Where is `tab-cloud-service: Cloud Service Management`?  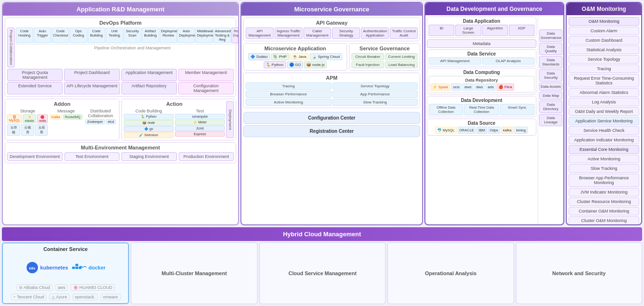 tab-cloud-service: Cloud Service Management is located at coordinates (322, 273).